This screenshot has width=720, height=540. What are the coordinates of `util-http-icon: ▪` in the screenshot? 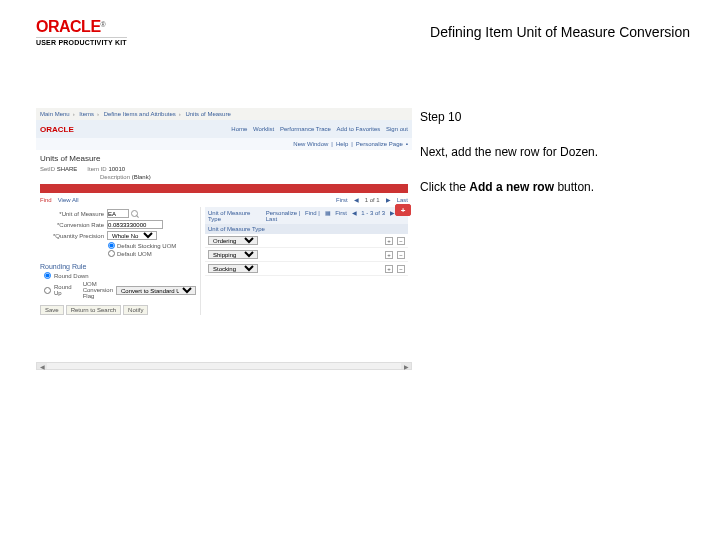 It's located at (407, 144).